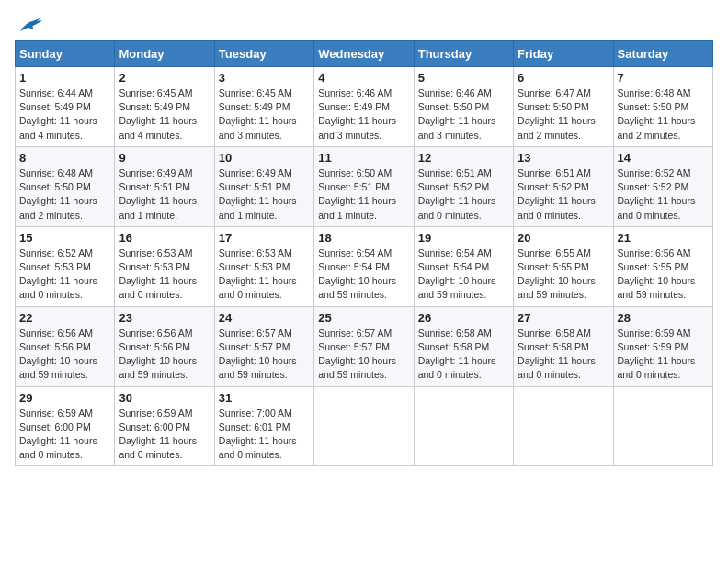  Describe the element at coordinates (463, 107) in the screenshot. I see `day-cell: 5 Sunrise: 6:46 AMSunset: 5:50 PMDayligh…` at that location.